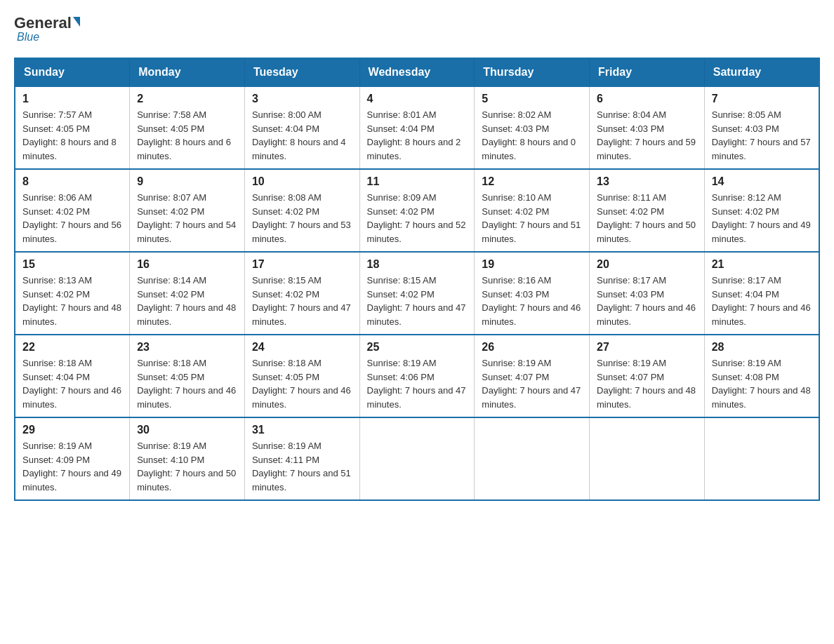 Image resolution: width=834 pixels, height=644 pixels. I want to click on weekday-header-friday: Friday, so click(647, 72).